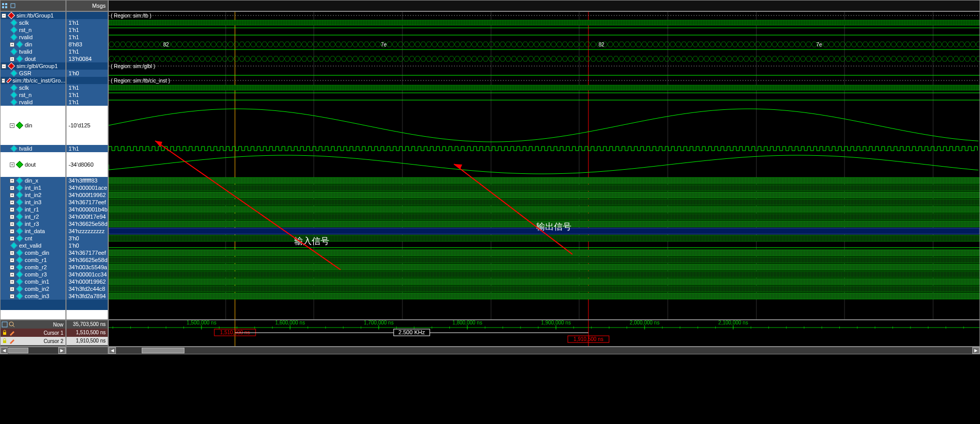 This screenshot has height=424, width=980. Describe the element at coordinates (544, 333) in the screenshot. I see `time-axis: 1,500,000 ns1,600,000 ns1,700,000 ns1,80…` at that location.